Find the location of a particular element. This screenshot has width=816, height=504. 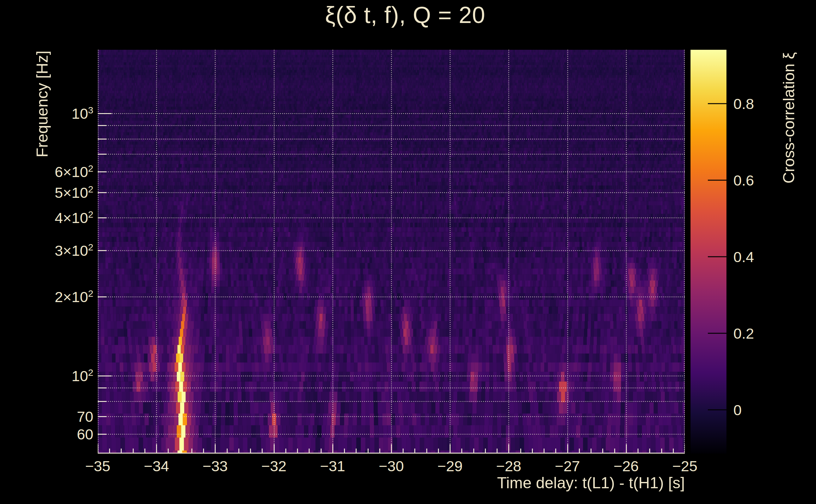

y-tick-label: 103 is located at coordinates (83, 114).